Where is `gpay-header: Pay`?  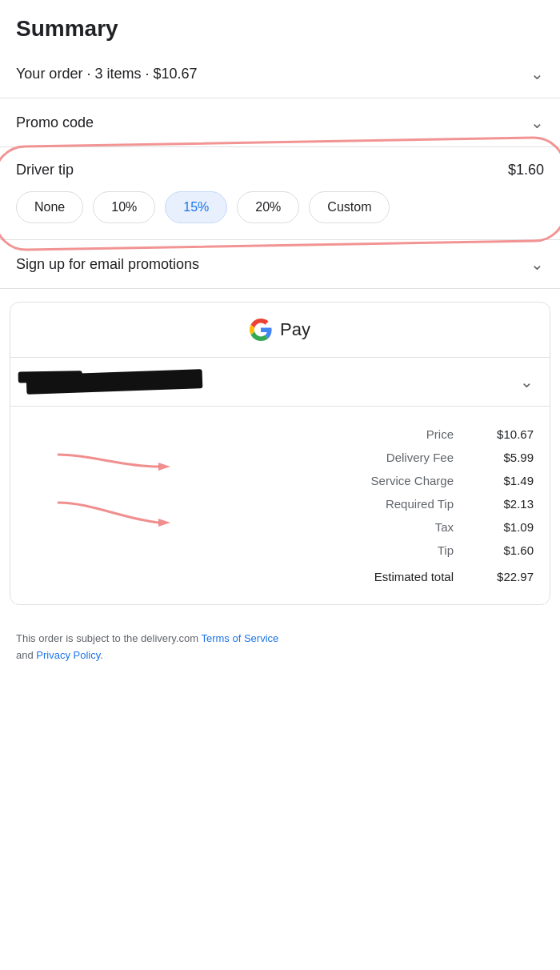
gpay-header: Pay is located at coordinates (280, 330).